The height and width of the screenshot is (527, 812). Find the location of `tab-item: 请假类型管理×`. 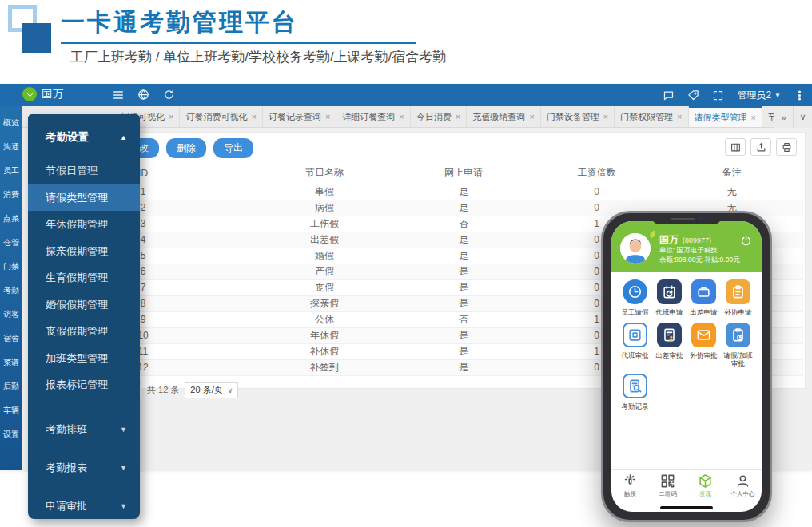

tab-item: 请假类型管理× is located at coordinates (726, 117).